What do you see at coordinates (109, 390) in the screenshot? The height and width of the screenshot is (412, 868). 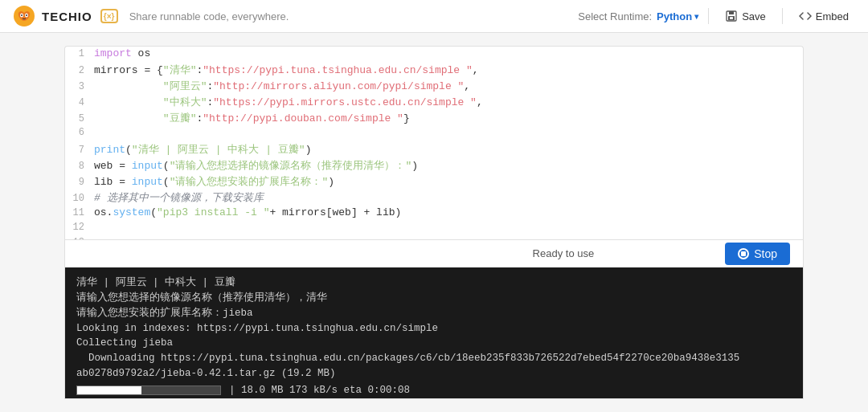 I see `progress-bar-inner` at bounding box center [109, 390].